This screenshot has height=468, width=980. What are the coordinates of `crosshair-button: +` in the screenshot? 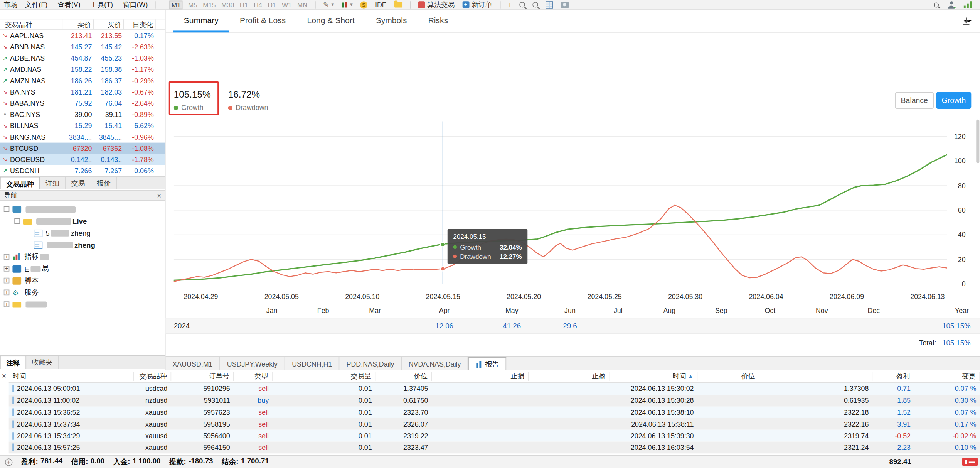 It's located at (510, 5).